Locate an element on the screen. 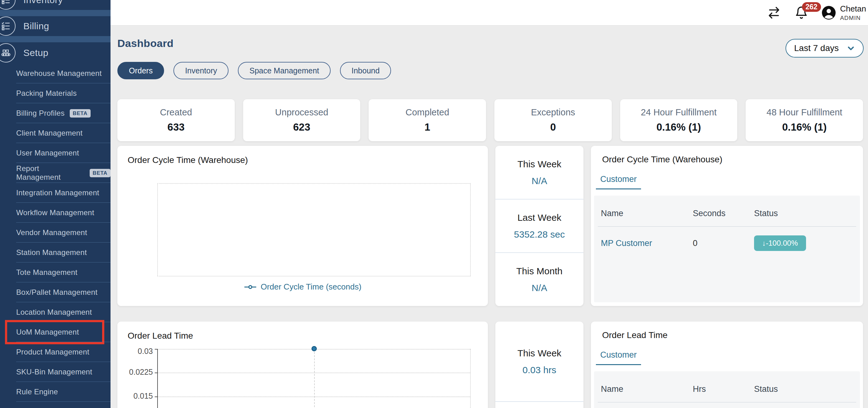 This screenshot has width=868, height=408. page-title: Dashboard is located at coordinates (490, 38).